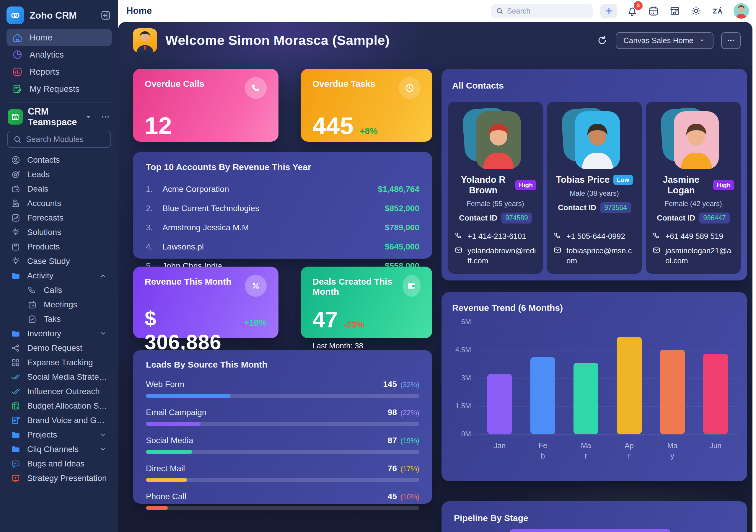 The height and width of the screenshot is (532, 756). What do you see at coordinates (675, 11) in the screenshot?
I see `marketplace-icon` at bounding box center [675, 11].